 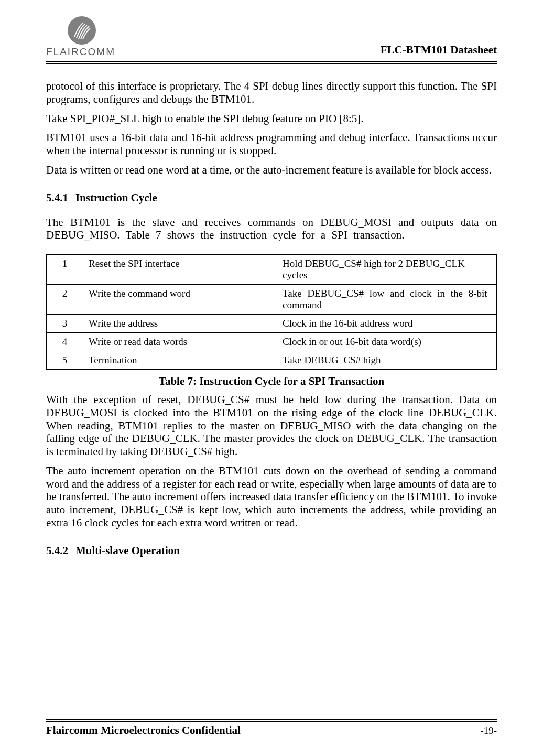 What do you see at coordinates (61, 550) in the screenshot?
I see `heading-542-num: 5.4.2` at bounding box center [61, 550].